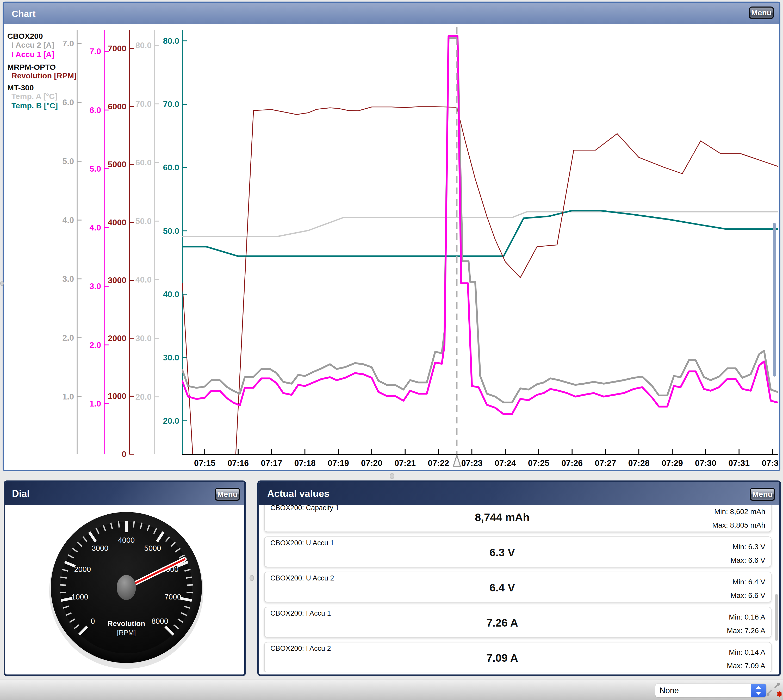 The image size is (783, 700). What do you see at coordinates (518, 552) in the screenshot?
I see `actual-value-row: CBOX200: U Accu 16.3 VMin: 6.3 VMax: 6.6…` at bounding box center [518, 552].